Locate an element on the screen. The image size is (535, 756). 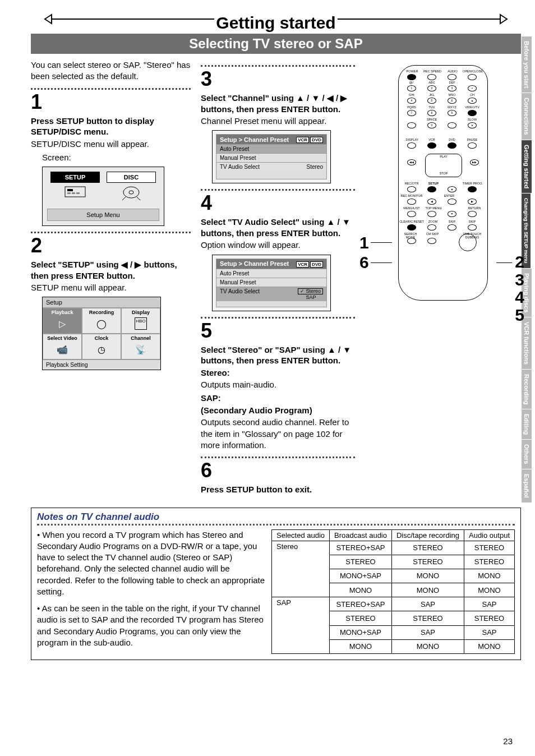
btn-key-2: 2 is located at coordinates (432, 89).